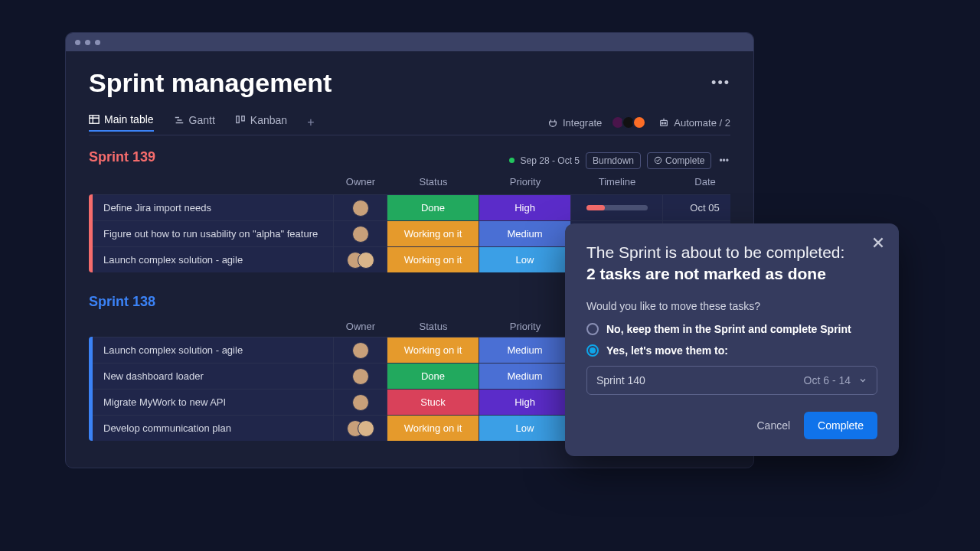 The height and width of the screenshot is (551, 980). What do you see at coordinates (732, 253) in the screenshot?
I see `dialog-title-line1: The Sprint is about to be completed:` at bounding box center [732, 253].